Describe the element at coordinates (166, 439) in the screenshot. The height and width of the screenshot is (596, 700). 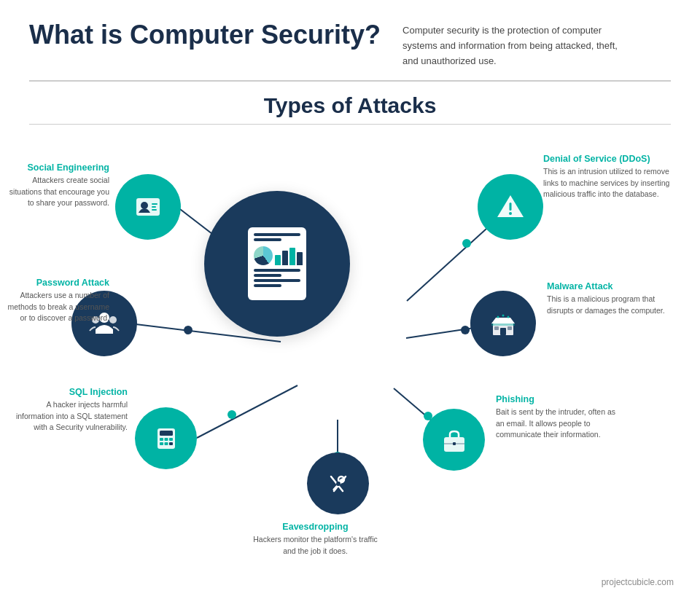
I see `calculator-icon` at that location.